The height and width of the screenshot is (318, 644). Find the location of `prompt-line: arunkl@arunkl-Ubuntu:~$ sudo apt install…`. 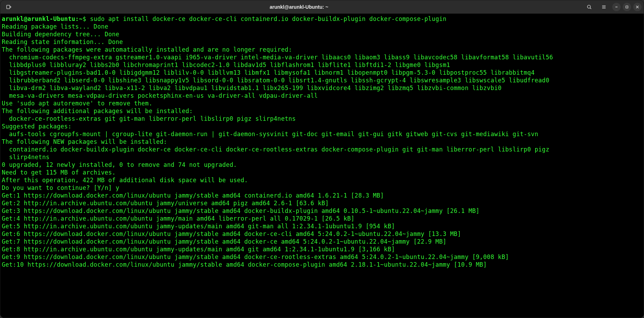

prompt-line: arunkl@arunkl-Ubuntu:~$ sudo apt install… is located at coordinates (322, 19).